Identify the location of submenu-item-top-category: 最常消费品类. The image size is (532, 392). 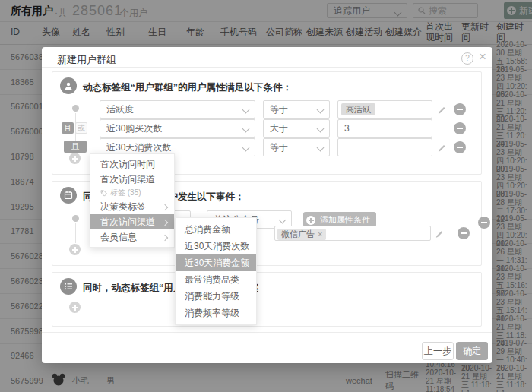
(216, 280).